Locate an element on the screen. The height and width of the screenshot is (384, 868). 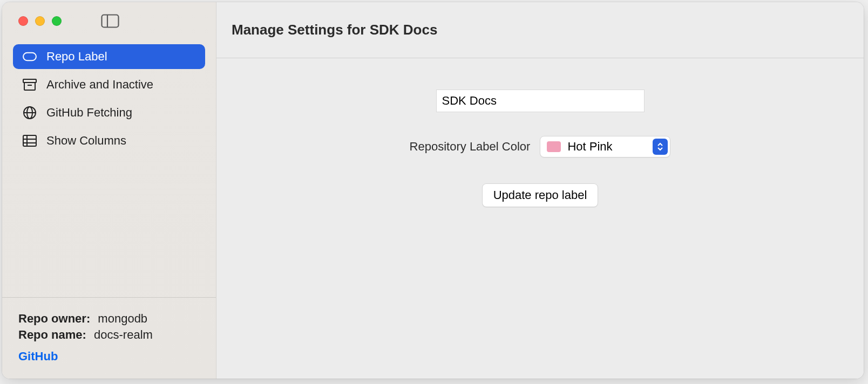
sidebar-item-label: Archive and Inactive is located at coordinates (100, 85).